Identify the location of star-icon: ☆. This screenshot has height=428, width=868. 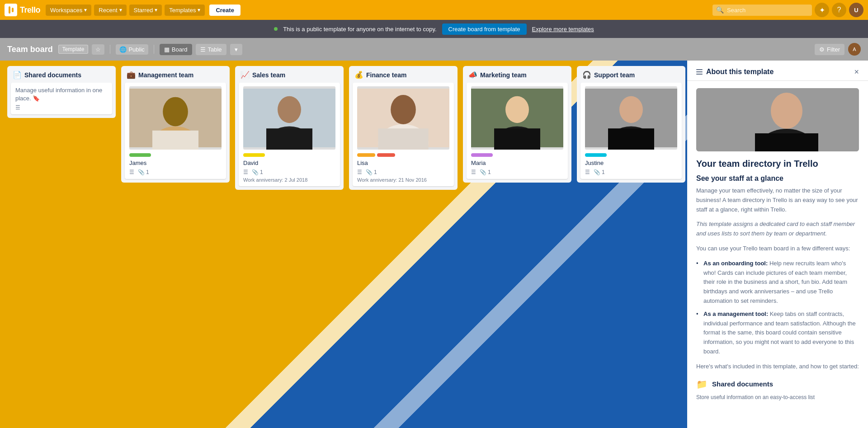
(98, 50).